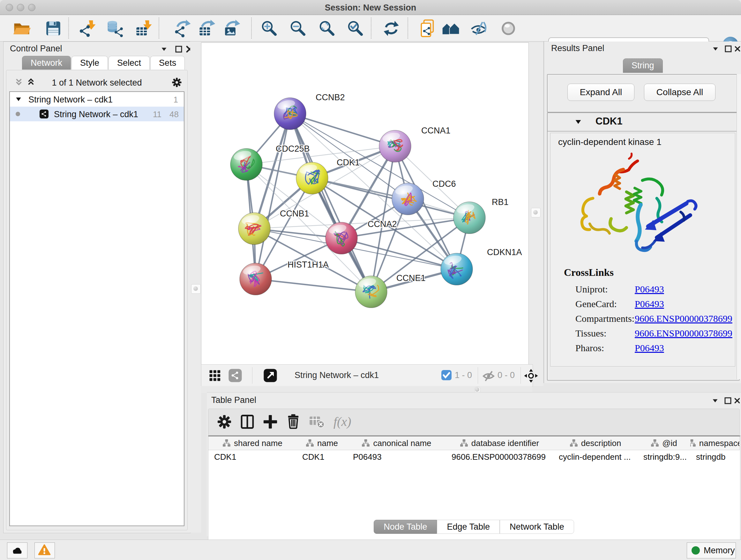 The width and height of the screenshot is (741, 560). I want to click on node-CDKN1A: CDKN1A, so click(481, 266).